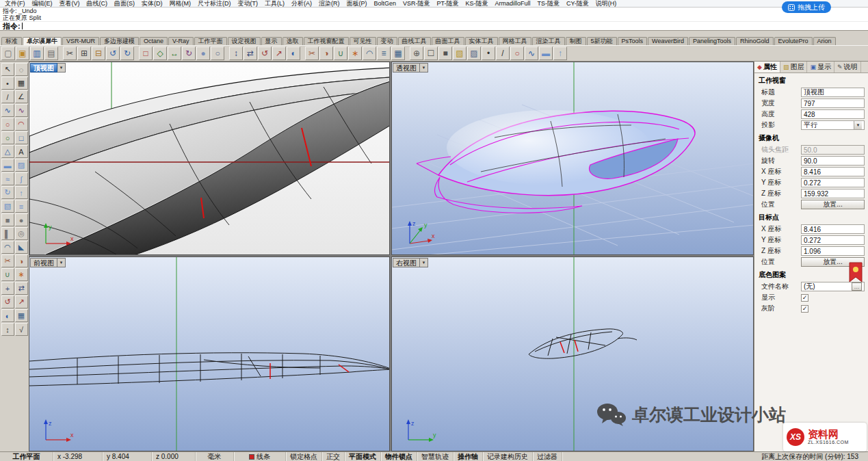 The width and height of the screenshot is (868, 461). I want to click on pan-view-icon: ↔, so click(174, 53).